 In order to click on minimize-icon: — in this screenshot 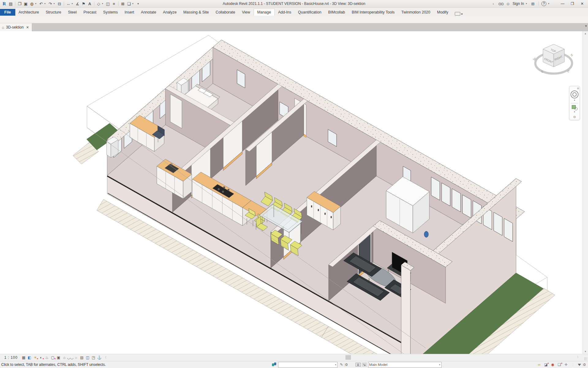, I will do `click(563, 4)`.